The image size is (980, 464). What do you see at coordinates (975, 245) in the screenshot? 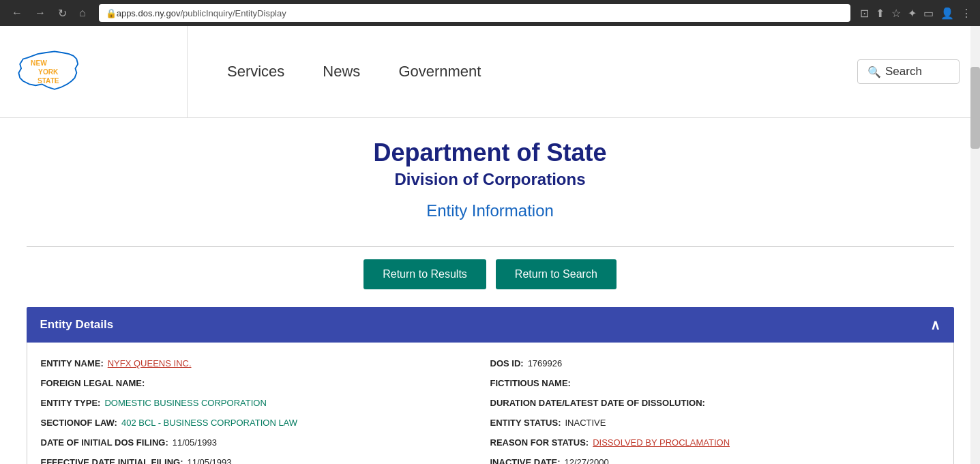
I see `scrollbar-track` at bounding box center [975, 245].